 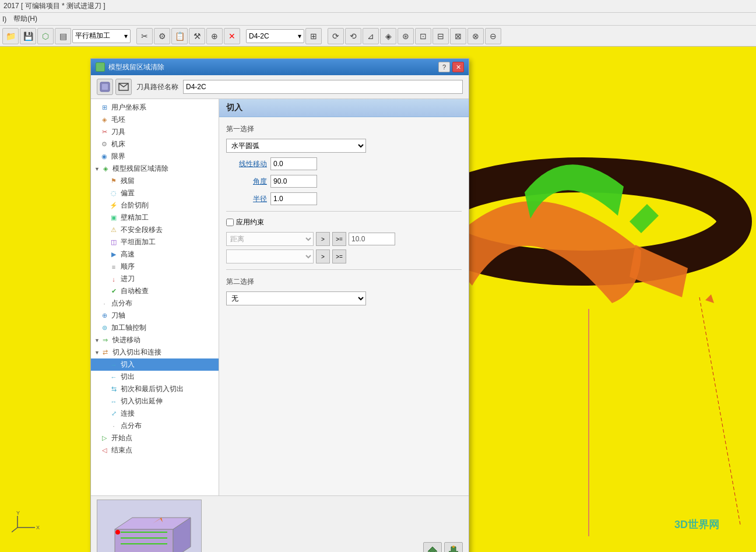 What do you see at coordinates (406, 36) in the screenshot?
I see `toolbar-btn-16: ⊛` at bounding box center [406, 36].